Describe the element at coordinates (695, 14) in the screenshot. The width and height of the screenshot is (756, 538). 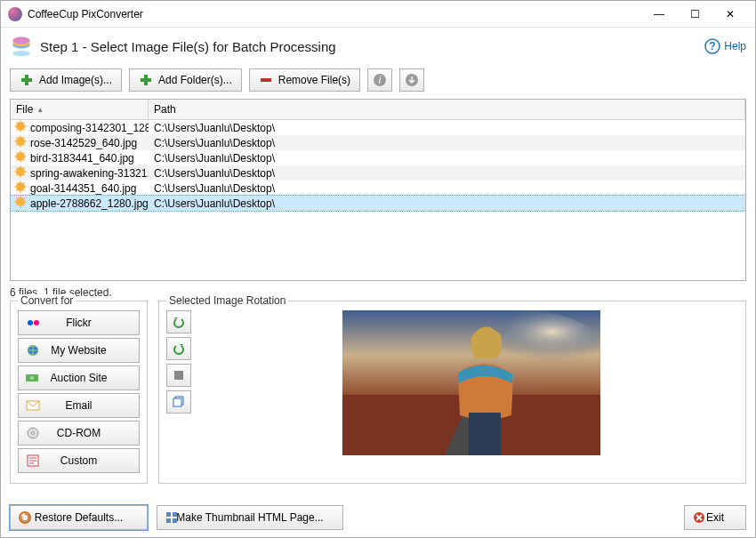
I see `maximize-button: ☐` at that location.